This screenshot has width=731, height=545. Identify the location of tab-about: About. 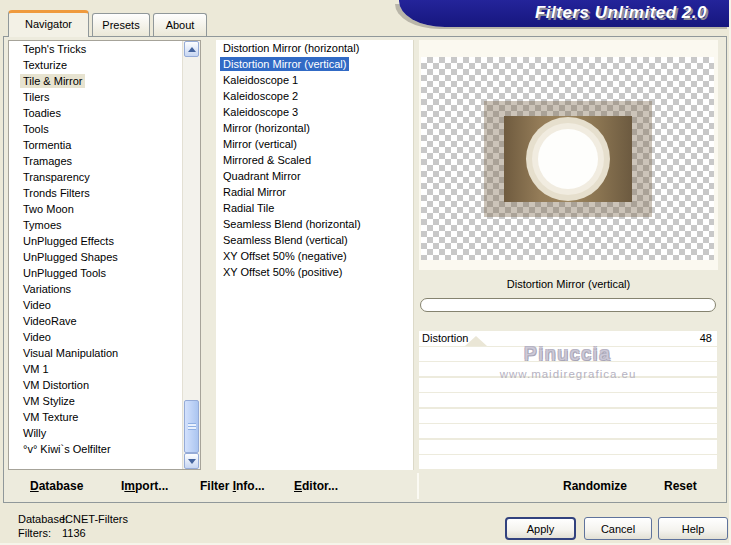
(180, 25).